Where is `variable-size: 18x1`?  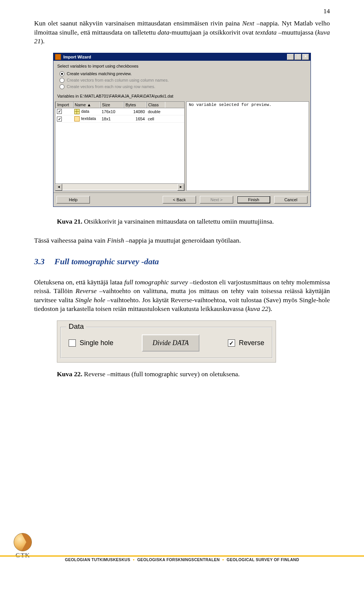 variable-size: 18x1 is located at coordinates (112, 119).